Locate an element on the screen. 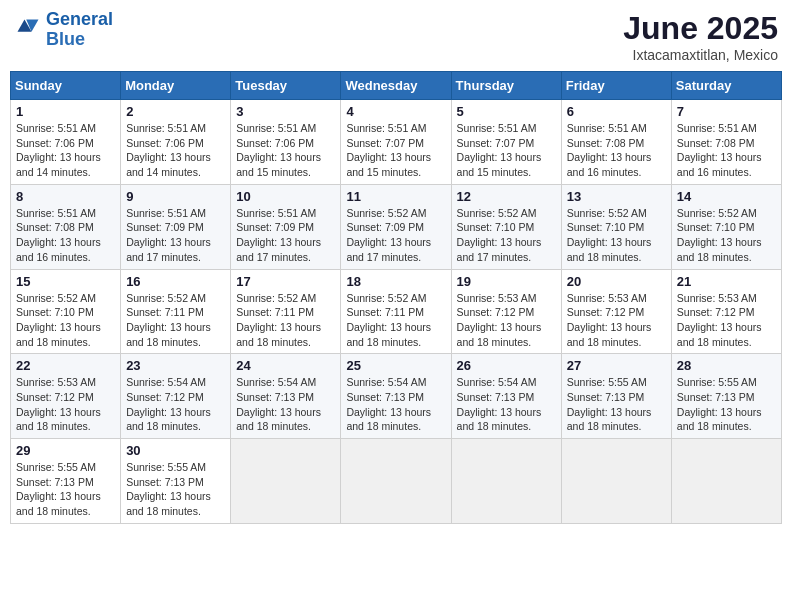 The width and height of the screenshot is (792, 612). table-row: 4 Sunrise: 5:51 AM Sunset: 7:07 PM Dayli… is located at coordinates (396, 142).